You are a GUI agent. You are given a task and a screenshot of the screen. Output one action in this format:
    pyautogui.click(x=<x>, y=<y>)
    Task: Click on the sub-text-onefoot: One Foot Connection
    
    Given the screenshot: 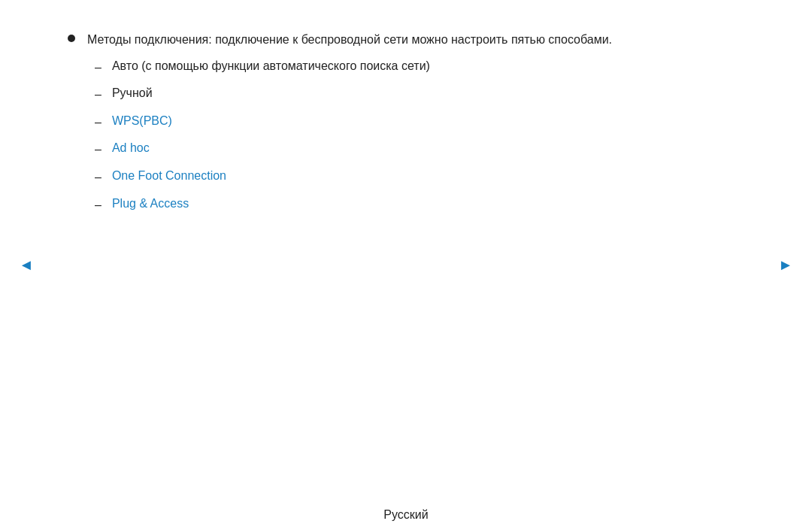 What is the action you would take?
    pyautogui.click(x=169, y=176)
    